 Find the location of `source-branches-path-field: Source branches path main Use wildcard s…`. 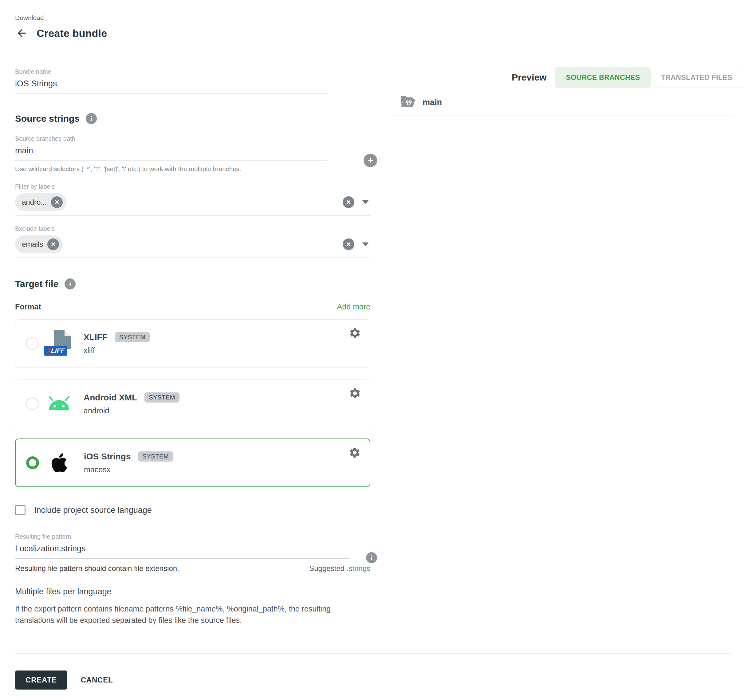

source-branches-path-field: Source branches path main Use wildcard s… is located at coordinates (193, 154).